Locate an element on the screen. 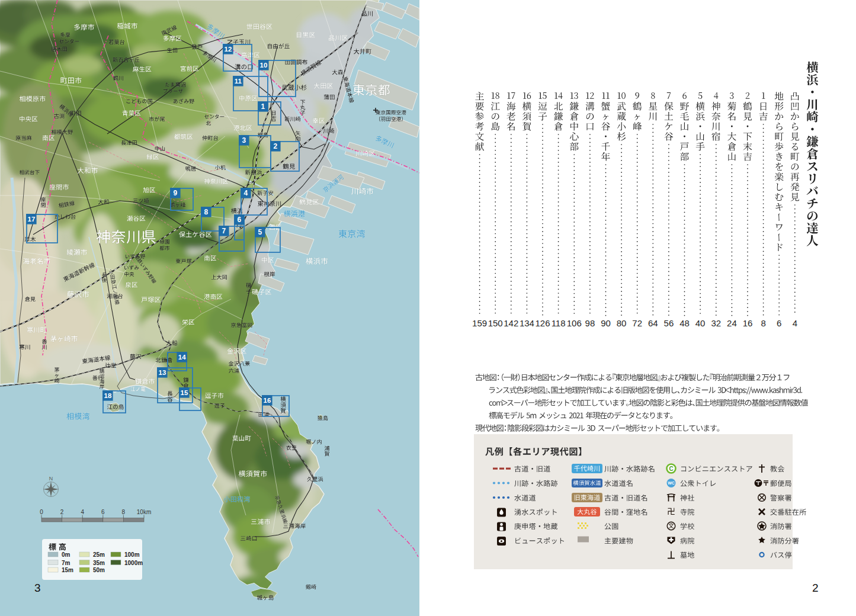 The image size is (856, 616). svg-text: 32 is located at coordinates (716, 323).